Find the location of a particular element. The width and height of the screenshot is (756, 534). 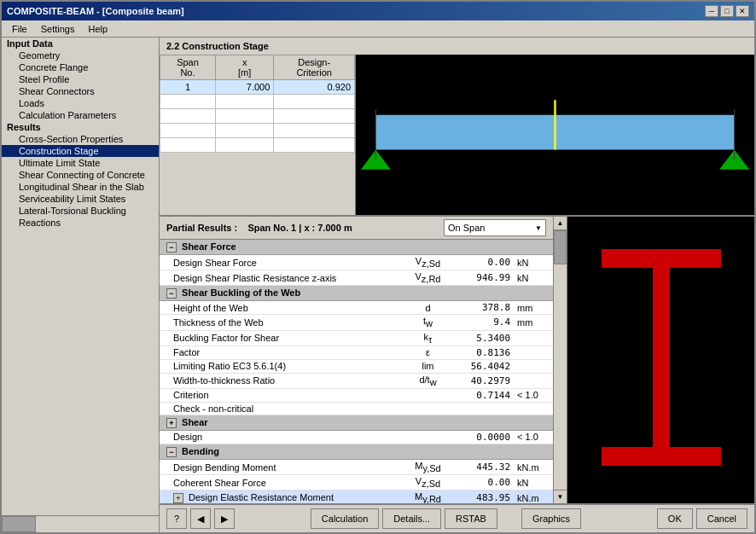

span-info: Span No. 1 | x : 7.000 m is located at coordinates (299, 228).